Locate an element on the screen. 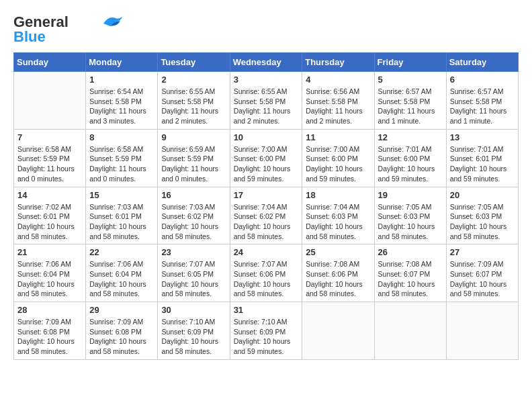 This screenshot has height=411, width=532. calendar-cell: 1Sunrise: 6:54 AMSunset: 5:58 PMDaylight… is located at coordinates (122, 101).